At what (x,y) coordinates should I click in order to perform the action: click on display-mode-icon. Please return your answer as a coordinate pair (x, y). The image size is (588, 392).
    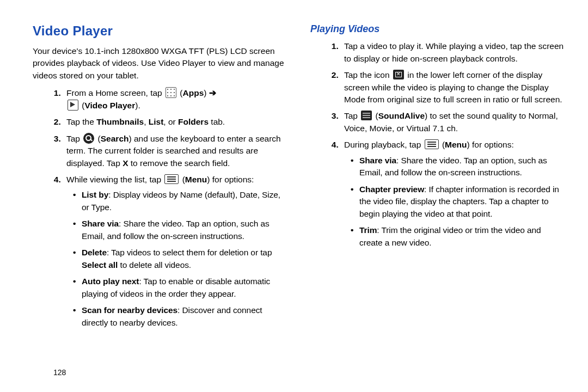
    Looking at the image, I should click on (399, 75).